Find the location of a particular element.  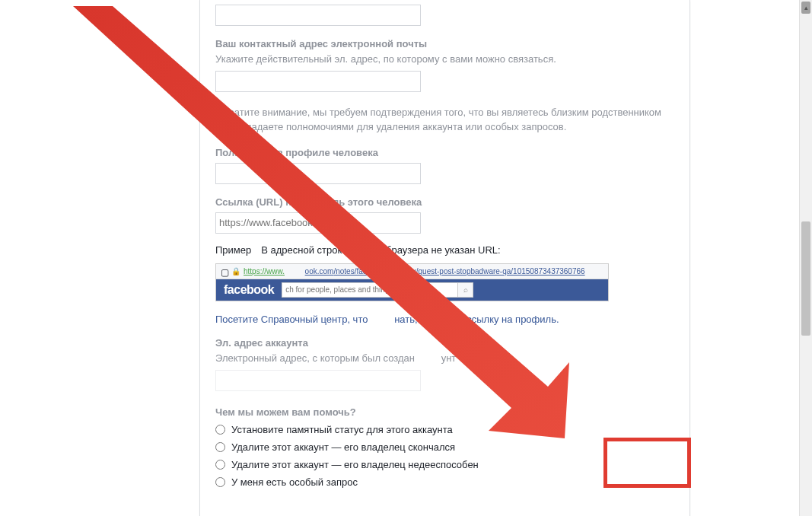

label-special-request: У меня есть особый запрос is located at coordinates (295, 483).